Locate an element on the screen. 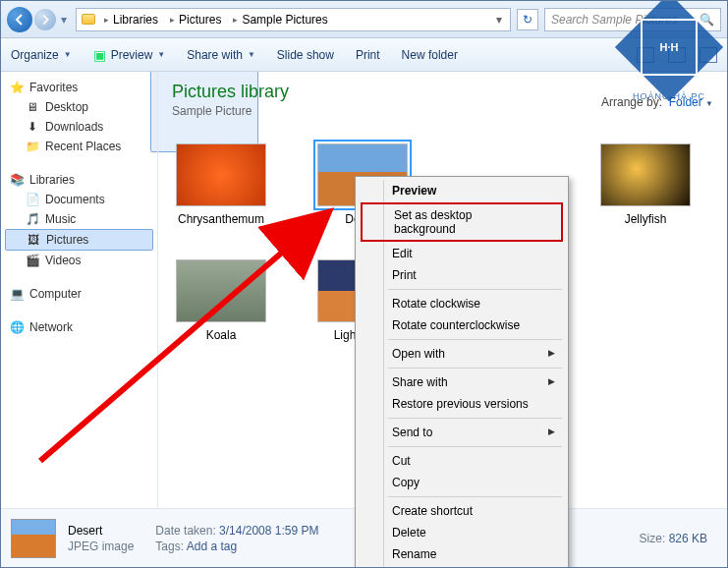 This screenshot has width=728, height=568. music-icon: 🎵 is located at coordinates (32, 219).